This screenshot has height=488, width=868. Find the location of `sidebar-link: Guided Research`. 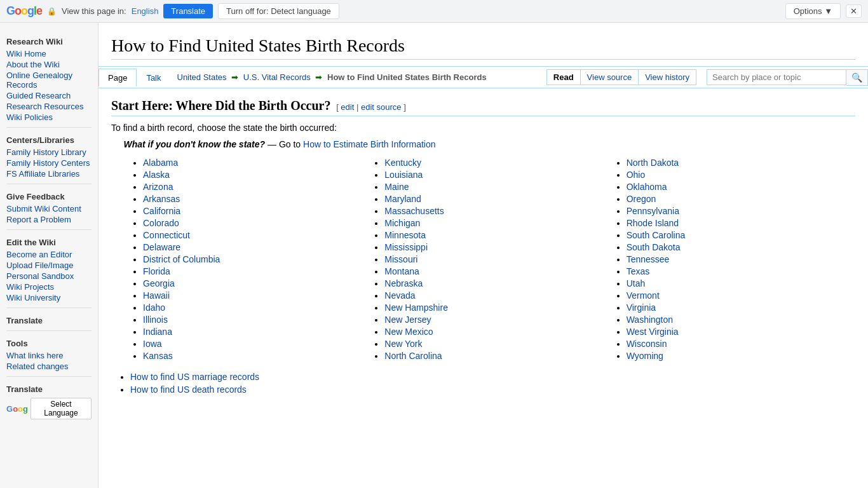

sidebar-link: Guided Research is located at coordinates (49, 95).